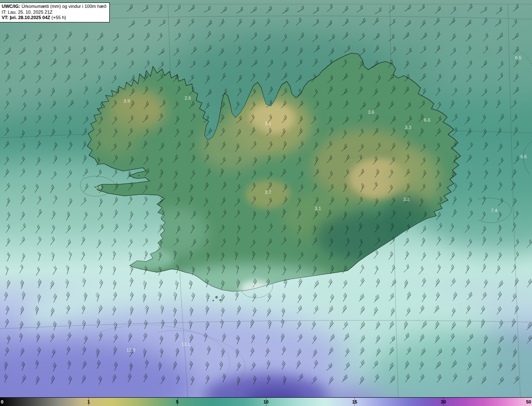  What do you see at coordinates (58, 17) in the screenshot?
I see `valid-time-offset: (+55 h)` at bounding box center [58, 17].